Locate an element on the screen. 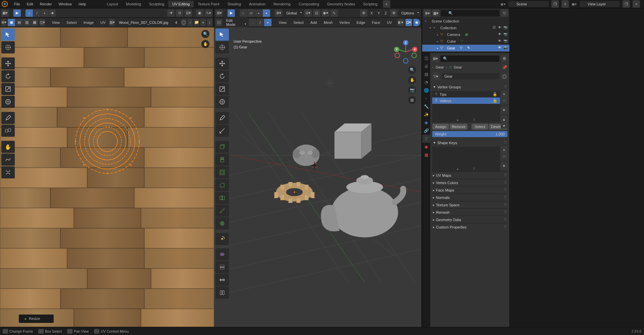 This screenshot has width=644, height=335. outliner-type-icon: ≣▾ is located at coordinates (427, 13).